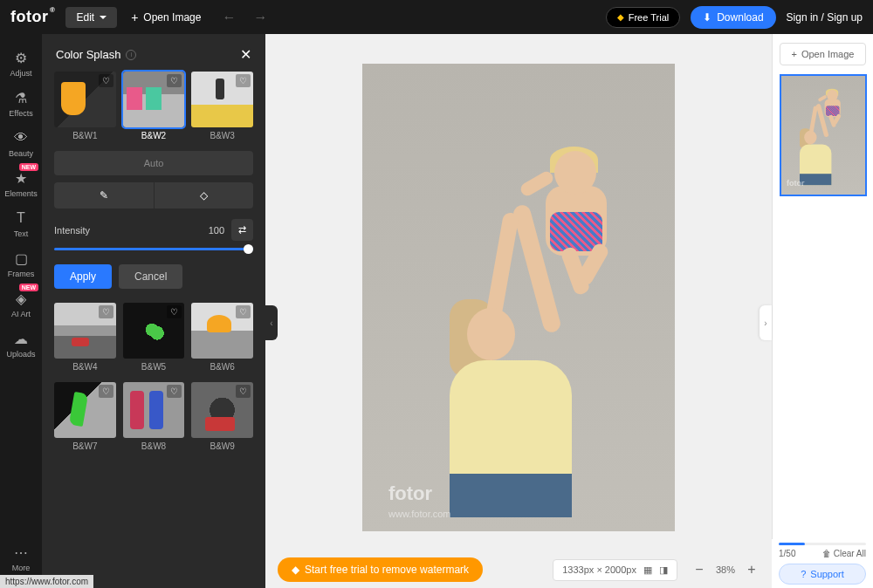 This screenshot has height=588, width=873. What do you see at coordinates (21, 304) in the screenshot?
I see `tool-ai-art: NEW◈AI Art` at bounding box center [21, 304].